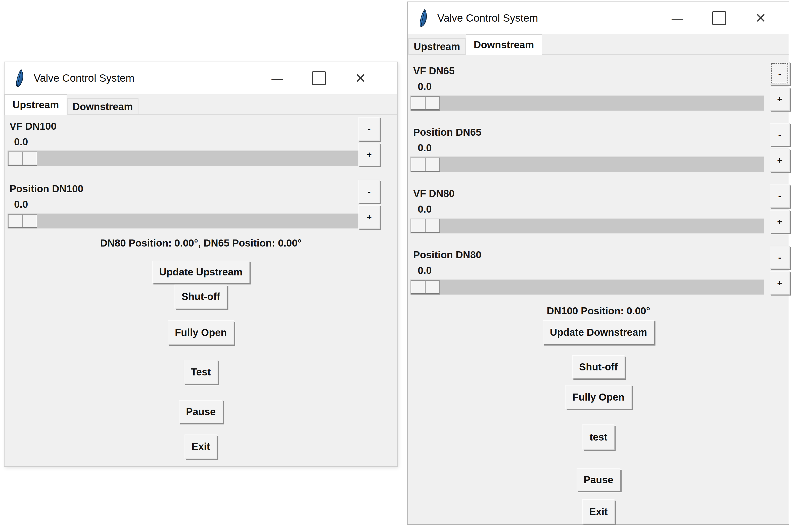  What do you see at coordinates (599, 332) in the screenshot?
I see `update-downstream-button: Update Downstream` at bounding box center [599, 332].